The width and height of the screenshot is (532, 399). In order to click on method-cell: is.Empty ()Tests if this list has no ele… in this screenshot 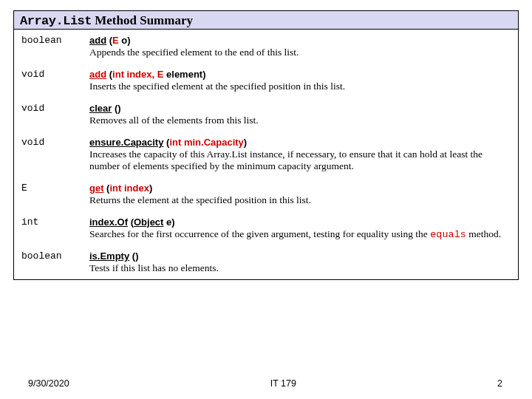, I will do `click(300, 262)`.